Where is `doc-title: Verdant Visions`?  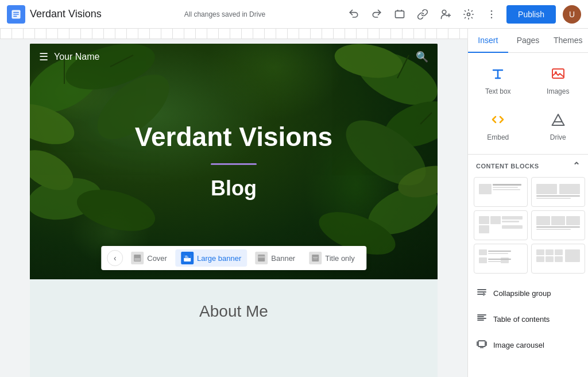 doc-title: Verdant Visions is located at coordinates (65, 14).